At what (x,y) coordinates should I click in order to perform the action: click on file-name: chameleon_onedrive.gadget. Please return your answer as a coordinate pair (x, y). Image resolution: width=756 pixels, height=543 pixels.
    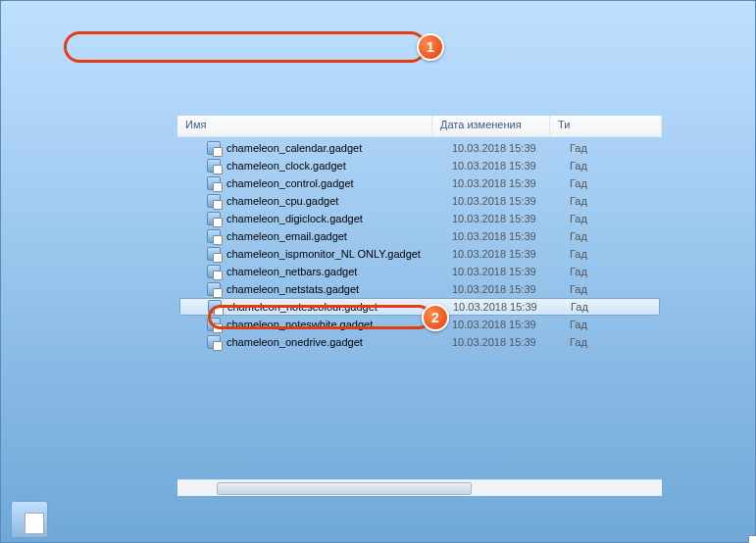
    Looking at the image, I should click on (339, 342).